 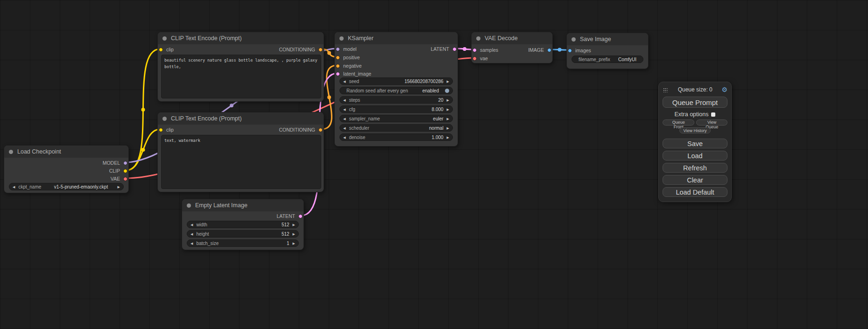 I want to click on seed-widget: ◀ seed 156680208700286 ▶, so click(x=396, y=81).